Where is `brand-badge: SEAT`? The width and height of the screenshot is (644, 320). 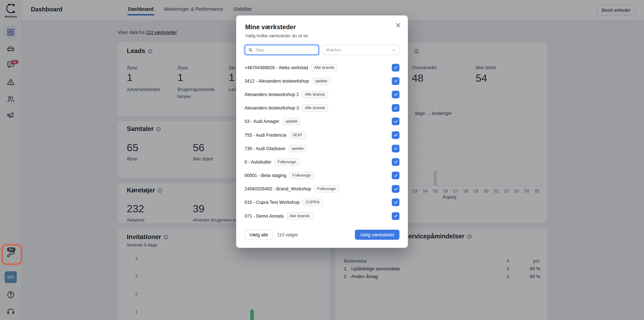
brand-badge: SEAT is located at coordinates (298, 135).